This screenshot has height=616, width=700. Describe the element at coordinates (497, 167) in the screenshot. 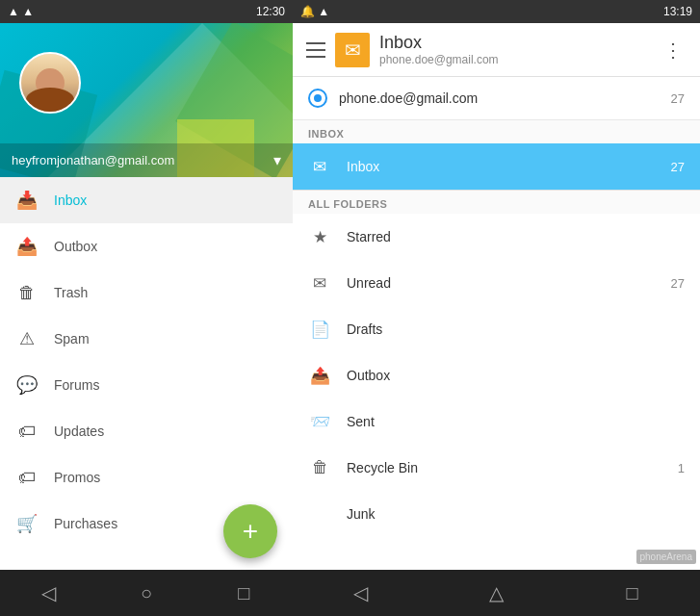

I see `folder-item-inbox: ✉ Inbox 27` at that location.